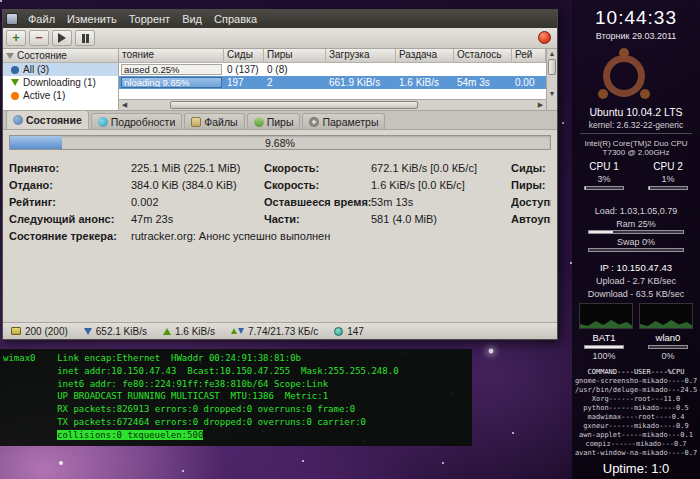 This screenshot has height=479, width=700. What do you see at coordinates (636, 418) in the screenshot?
I see `process-list: gnome-screensho-mikado----0.7 /usr/bin/d…` at bounding box center [636, 418].